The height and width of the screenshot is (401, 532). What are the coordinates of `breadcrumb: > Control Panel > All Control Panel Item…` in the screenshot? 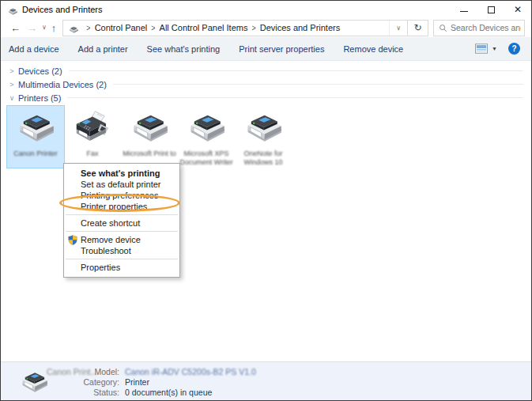 It's located at (236, 28).